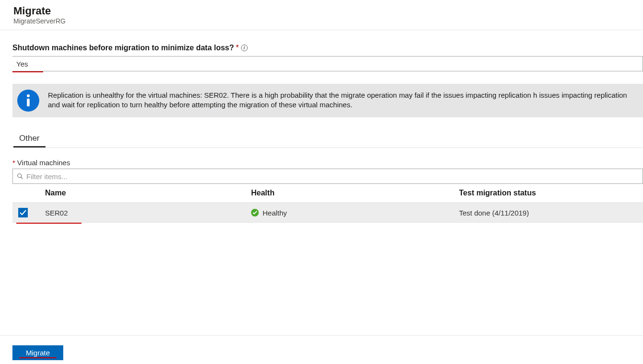 The image size is (643, 364). What do you see at coordinates (244, 48) in the screenshot?
I see `info-icon: i` at bounding box center [244, 48].